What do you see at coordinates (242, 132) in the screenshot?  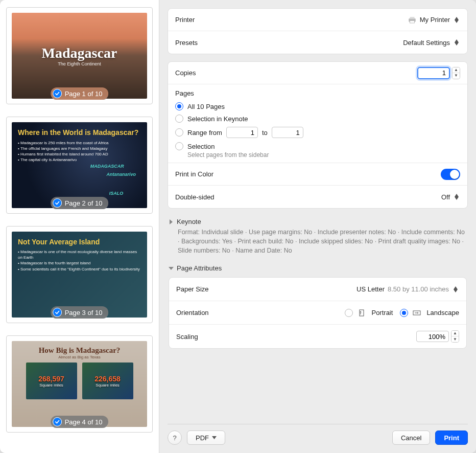 I see `range-from-input` at bounding box center [242, 132].